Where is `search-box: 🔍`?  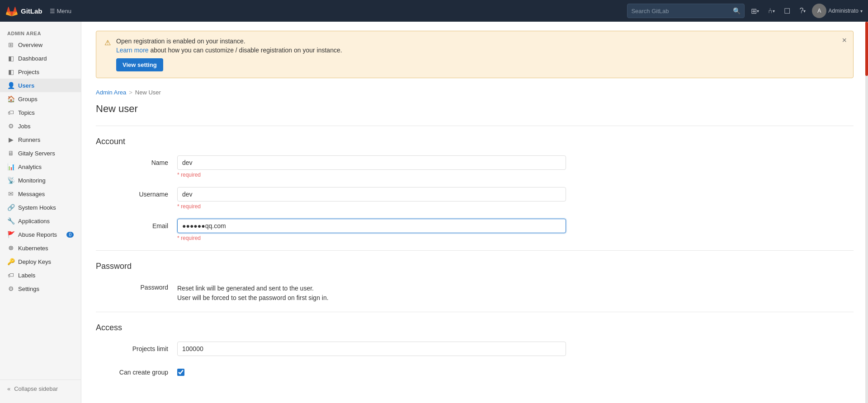
search-box: 🔍 is located at coordinates (686, 11).